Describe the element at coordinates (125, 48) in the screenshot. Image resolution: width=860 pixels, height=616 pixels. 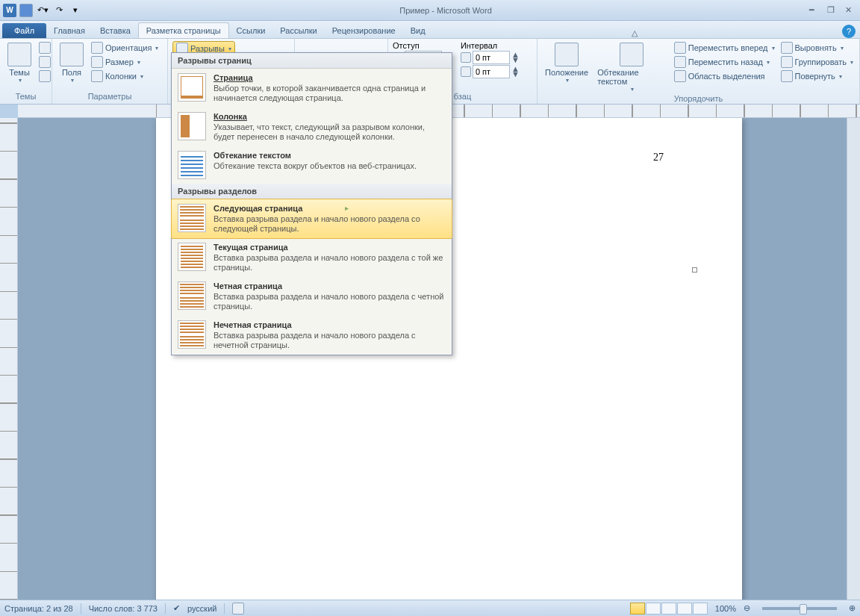
I see `orientation-button: Ориентация` at that location.